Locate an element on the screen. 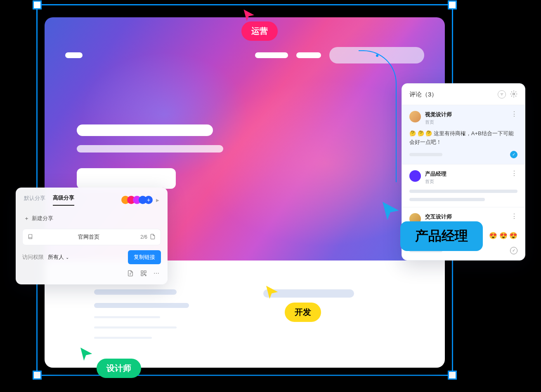 The image size is (541, 392). share-item-row: 官网首页 2/6 is located at coordinates (92, 237).